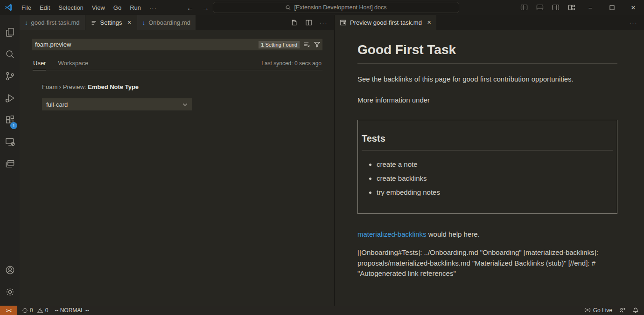 This screenshot has width=644, height=315. Describe the element at coordinates (73, 64) in the screenshot. I see `scope-tab-workspace: Workspace` at that location.